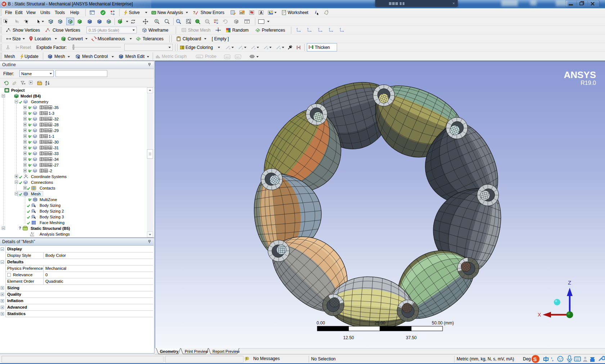 Image resolution: width=605 pixels, height=364 pixels. I want to click on svg-text: 4, so click(280, 49).